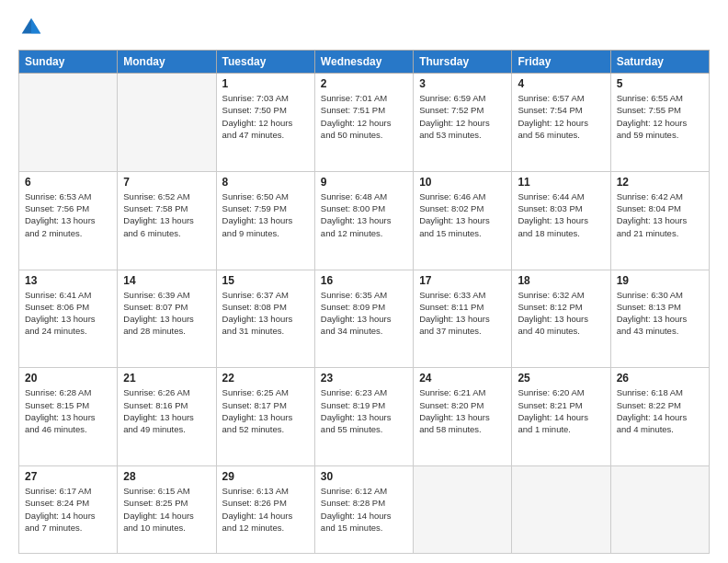 This screenshot has height=563, width=728. Describe the element at coordinates (364, 28) in the screenshot. I see `header` at that location.